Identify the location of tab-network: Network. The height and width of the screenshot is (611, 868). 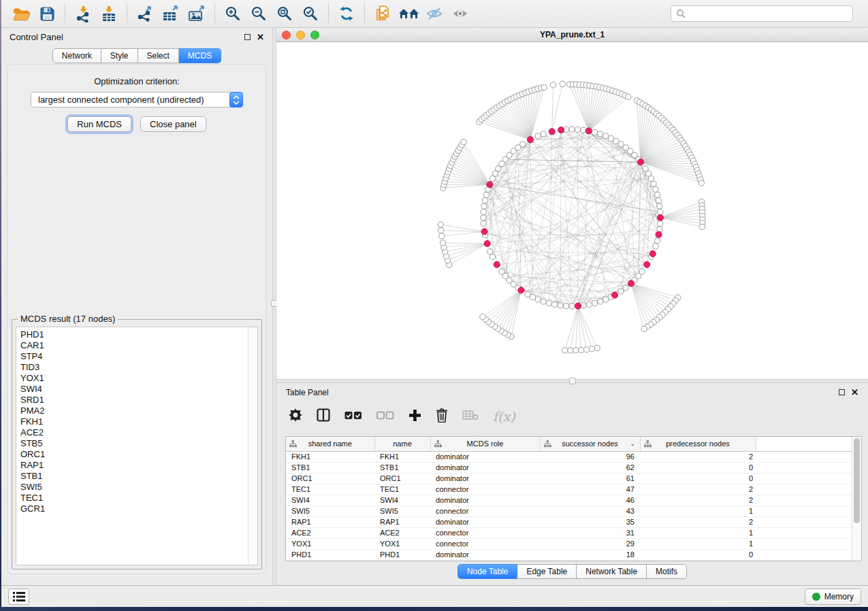
(77, 56).